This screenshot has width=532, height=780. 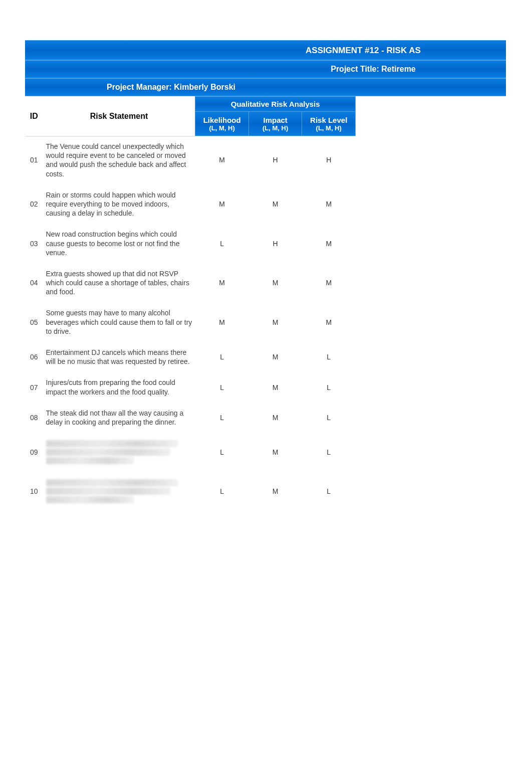 I want to click on impact-label: Impact, so click(x=275, y=120).